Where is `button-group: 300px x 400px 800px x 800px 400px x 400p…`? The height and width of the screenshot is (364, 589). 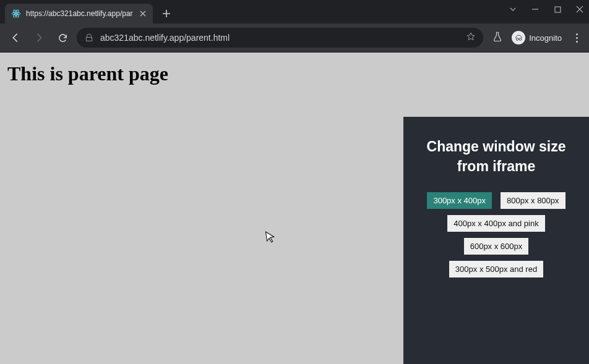
button-group: 300px x 400px 800px x 800px 400px x 400p… is located at coordinates (496, 235).